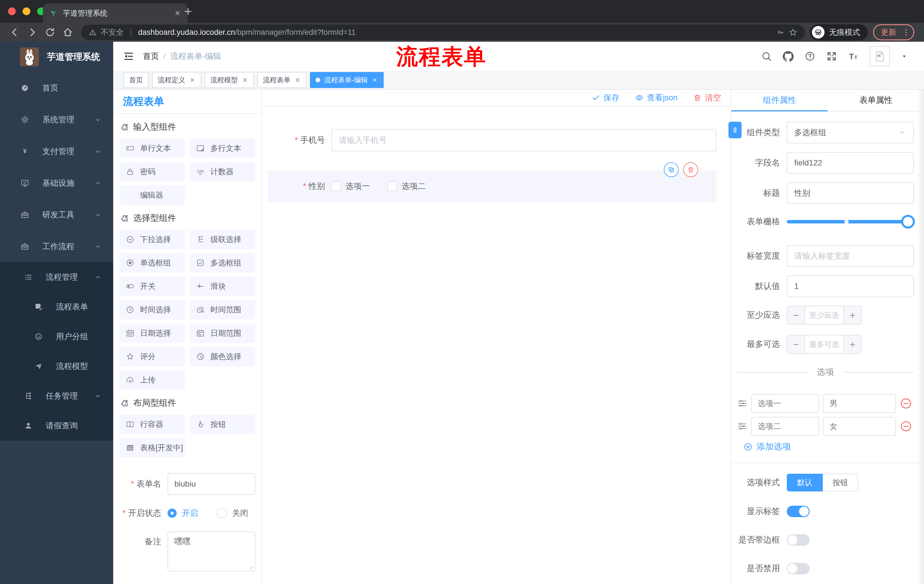 The width and height of the screenshot is (924, 584). What do you see at coordinates (57, 366) in the screenshot?
I see `sidebar-item-流程模型: 流程模型` at bounding box center [57, 366].